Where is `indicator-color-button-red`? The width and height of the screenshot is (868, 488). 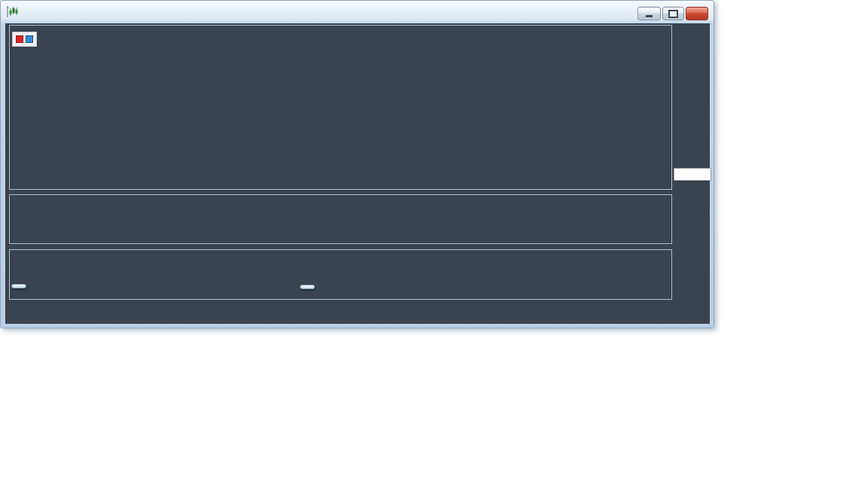
indicator-color-button-red is located at coordinates (20, 39).